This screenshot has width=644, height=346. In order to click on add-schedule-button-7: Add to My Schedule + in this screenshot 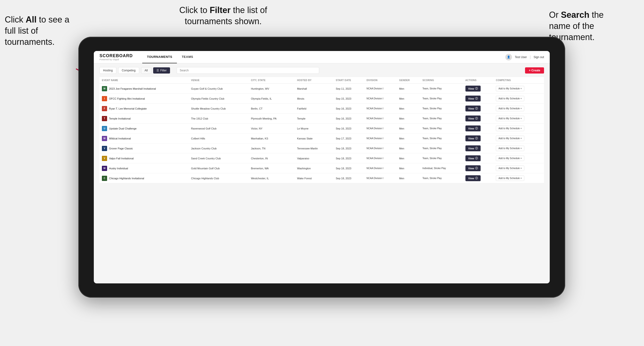, I will do `click(510, 158)`.